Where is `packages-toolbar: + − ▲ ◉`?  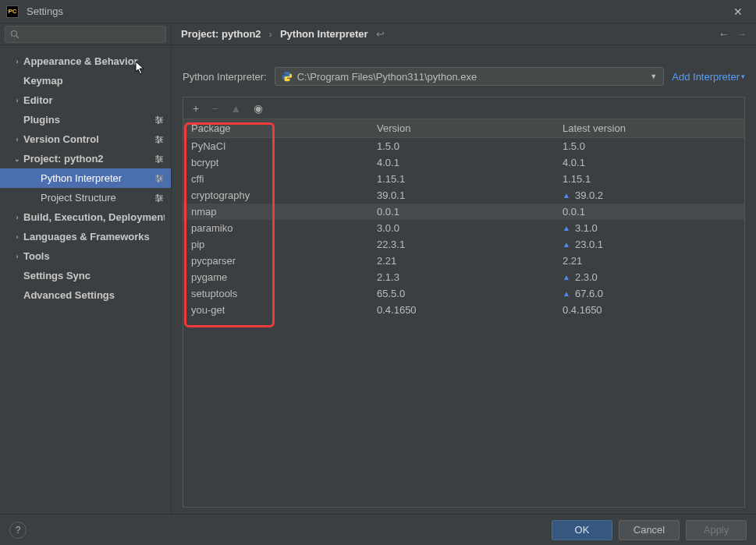
packages-toolbar: + − ▲ ◉ is located at coordinates (463, 108).